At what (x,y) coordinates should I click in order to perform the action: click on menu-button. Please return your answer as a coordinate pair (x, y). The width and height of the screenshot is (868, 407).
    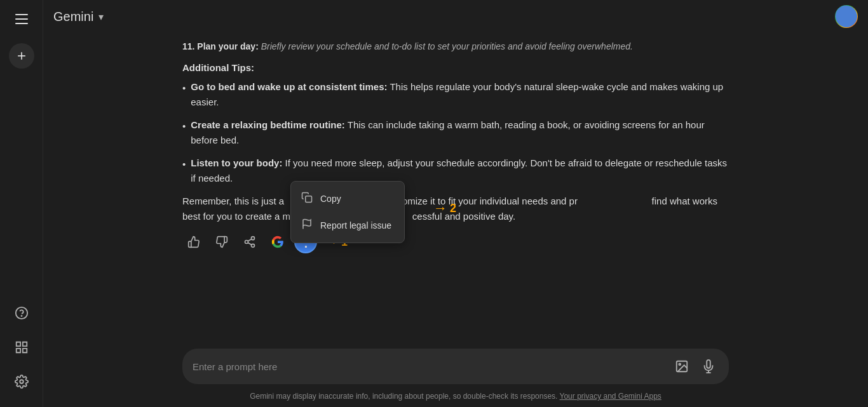
    Looking at the image, I should click on (22, 19).